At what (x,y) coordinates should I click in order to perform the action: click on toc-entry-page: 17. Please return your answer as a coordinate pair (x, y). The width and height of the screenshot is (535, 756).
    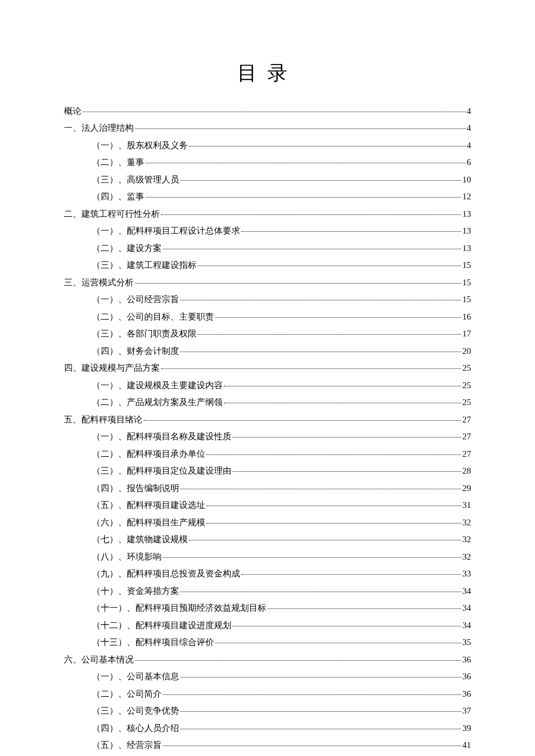
    Looking at the image, I should click on (466, 334).